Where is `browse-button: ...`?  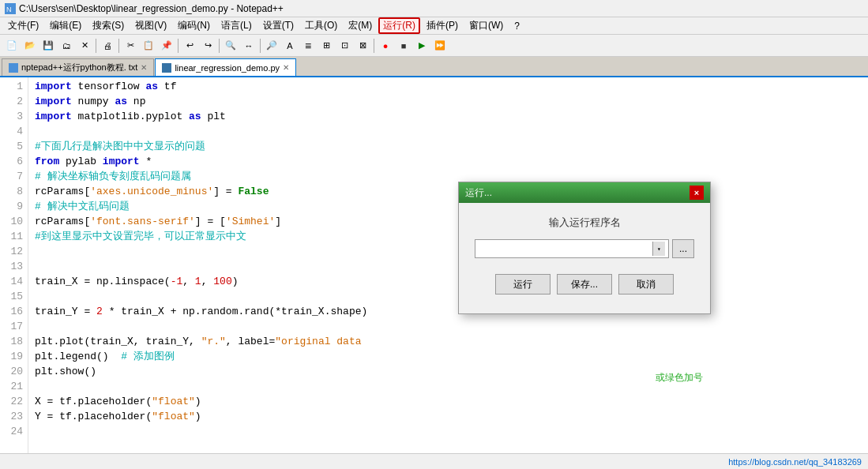
browse-button: ... is located at coordinates (683, 249).